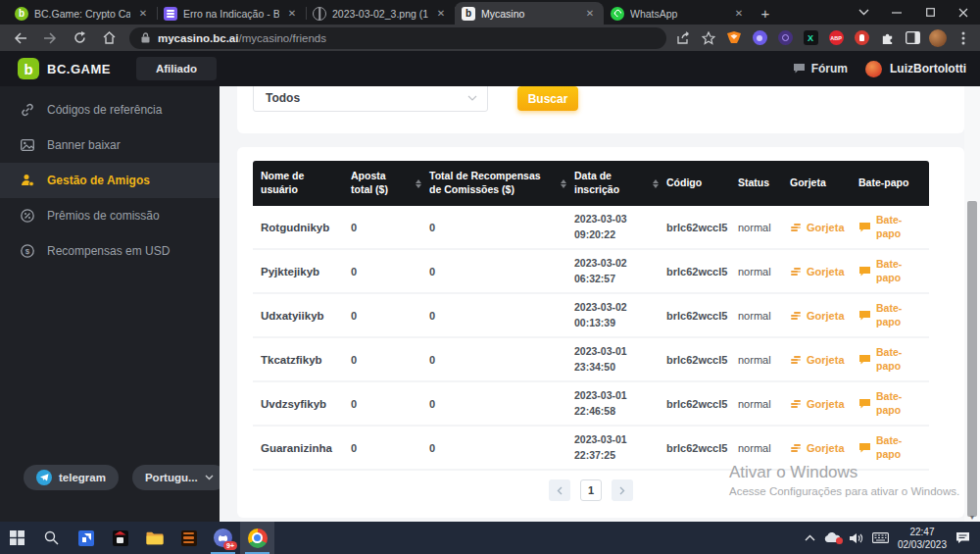  I want to click on pagination-current-page: 1, so click(591, 490).